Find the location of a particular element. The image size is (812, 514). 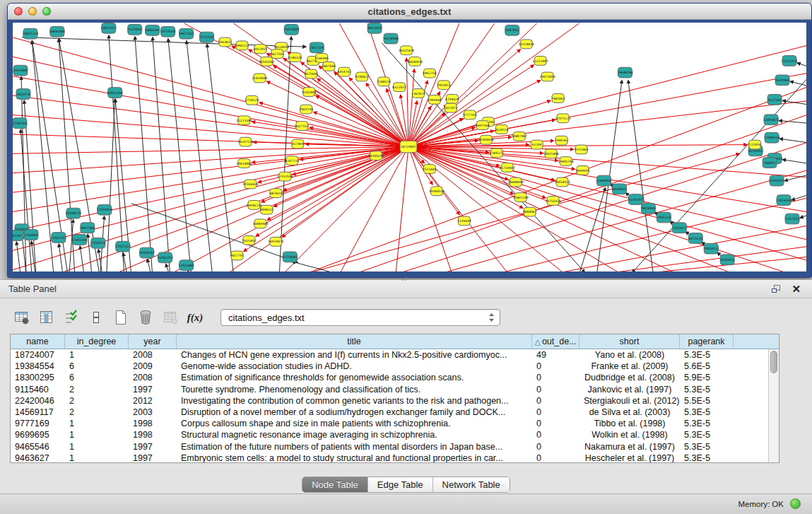

graph-node: 104053 is located at coordinates (770, 163).